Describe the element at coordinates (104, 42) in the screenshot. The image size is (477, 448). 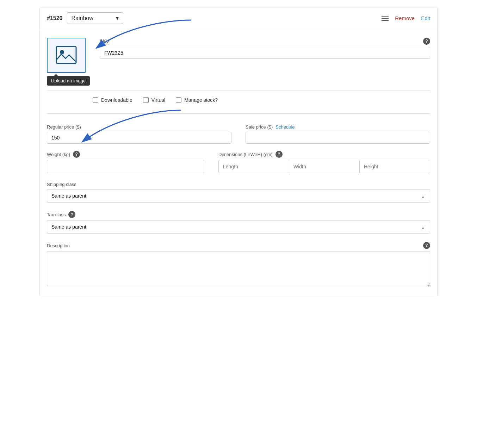
I see `sku-label: SKU` at that location.